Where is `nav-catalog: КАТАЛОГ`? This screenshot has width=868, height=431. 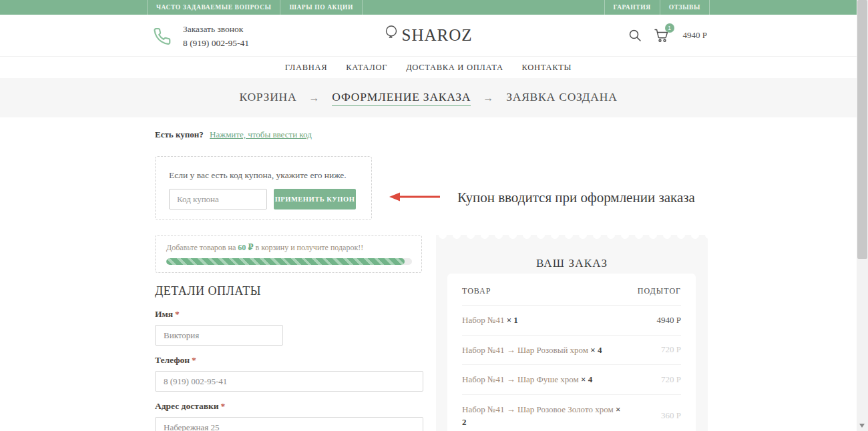
nav-catalog: КАТАЛОГ is located at coordinates (367, 68).